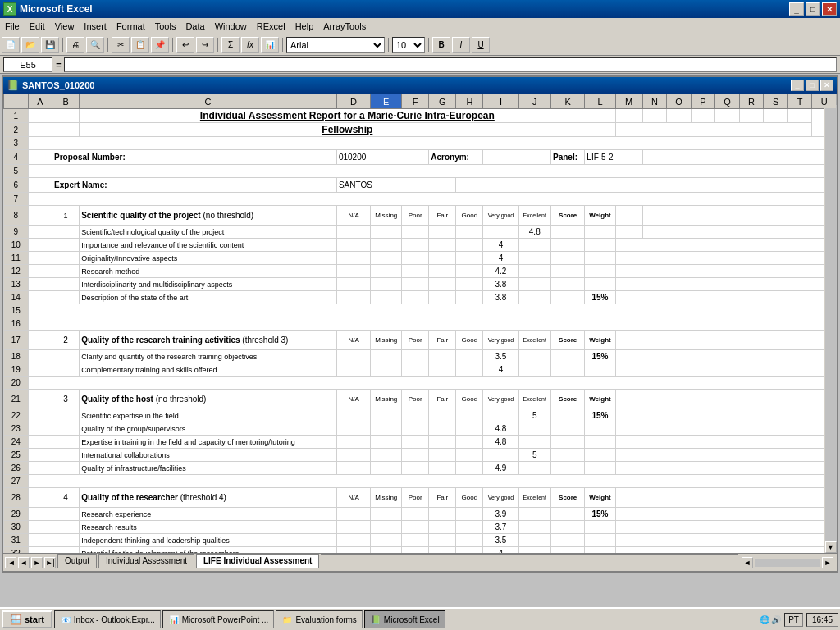  What do you see at coordinates (725, 245) in the screenshot?
I see `row-10-rest` at bounding box center [725, 245].